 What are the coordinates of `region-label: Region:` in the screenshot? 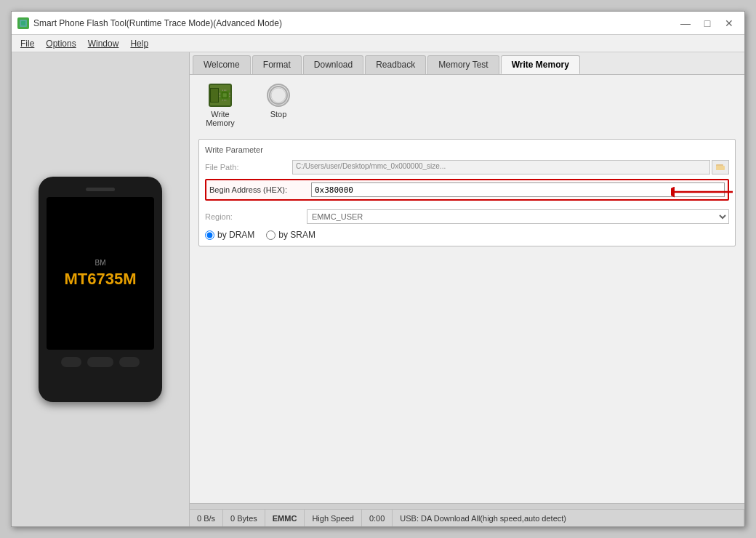 It's located at (256, 217).